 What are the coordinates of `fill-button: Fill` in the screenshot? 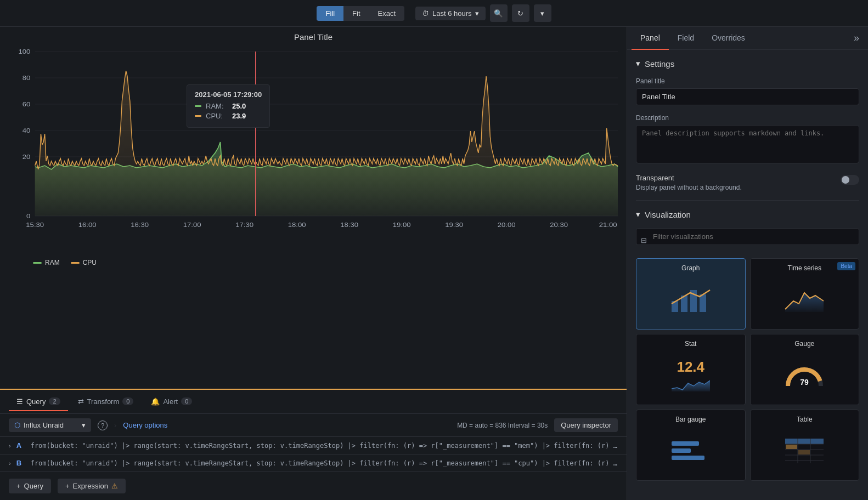 It's located at (330, 13).